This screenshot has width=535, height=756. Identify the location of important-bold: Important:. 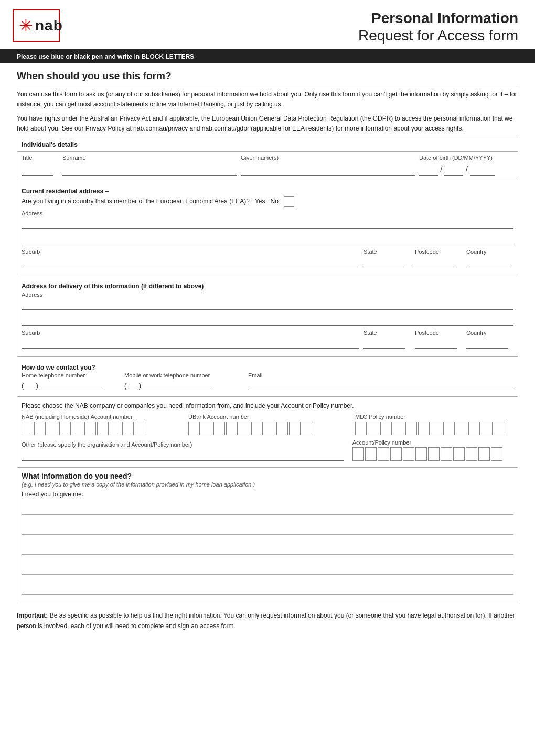
(33, 615).